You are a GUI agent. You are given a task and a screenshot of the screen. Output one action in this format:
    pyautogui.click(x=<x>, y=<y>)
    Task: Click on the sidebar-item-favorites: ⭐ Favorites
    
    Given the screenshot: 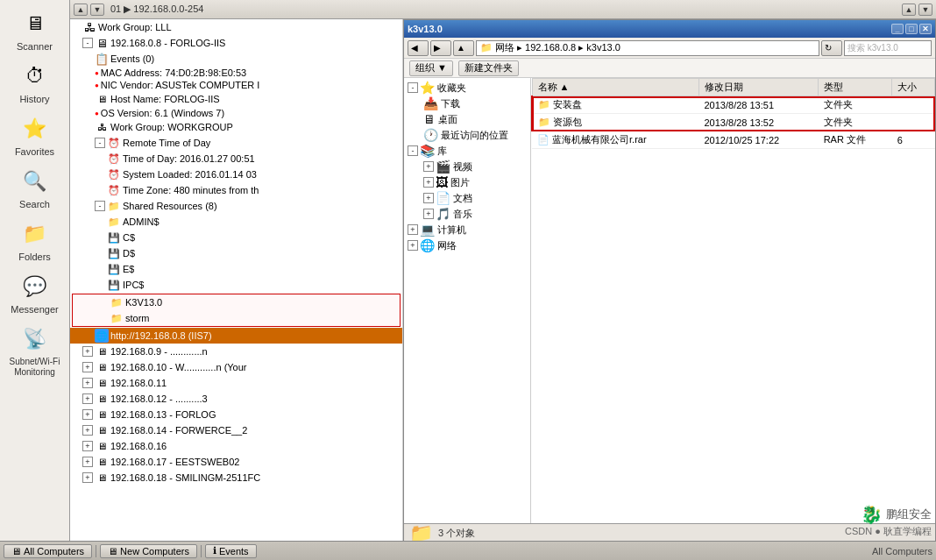 What is the action you would take?
    pyautogui.click(x=35, y=135)
    